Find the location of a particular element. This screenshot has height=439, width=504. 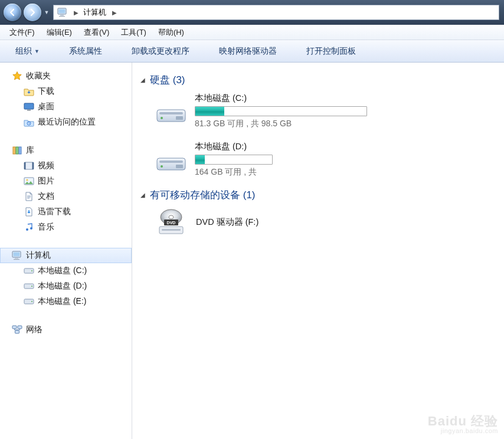

sidebar-recent: 最近访问的位置 is located at coordinates (66, 122).